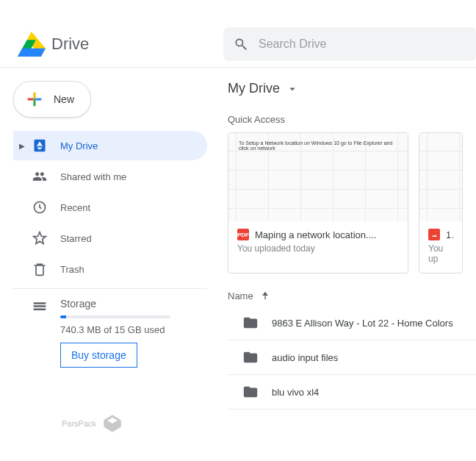 The image size is (476, 461). Describe the element at coordinates (352, 119) in the screenshot. I see `quick-access-title: Quick Access` at that location.